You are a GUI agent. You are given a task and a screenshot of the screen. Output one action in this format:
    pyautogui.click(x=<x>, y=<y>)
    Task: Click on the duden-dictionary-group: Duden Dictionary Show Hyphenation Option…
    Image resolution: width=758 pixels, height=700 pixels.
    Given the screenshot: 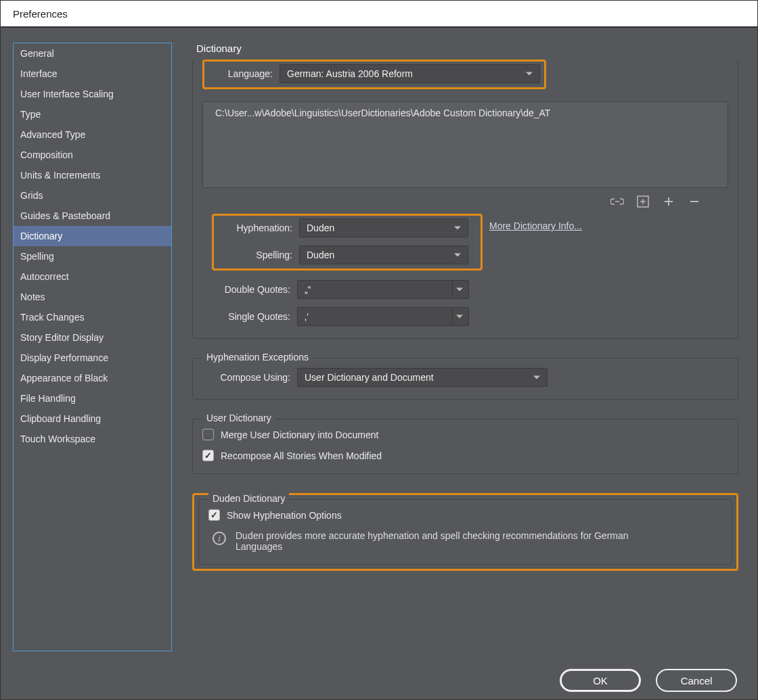 What is the action you would take?
    pyautogui.click(x=466, y=532)
    